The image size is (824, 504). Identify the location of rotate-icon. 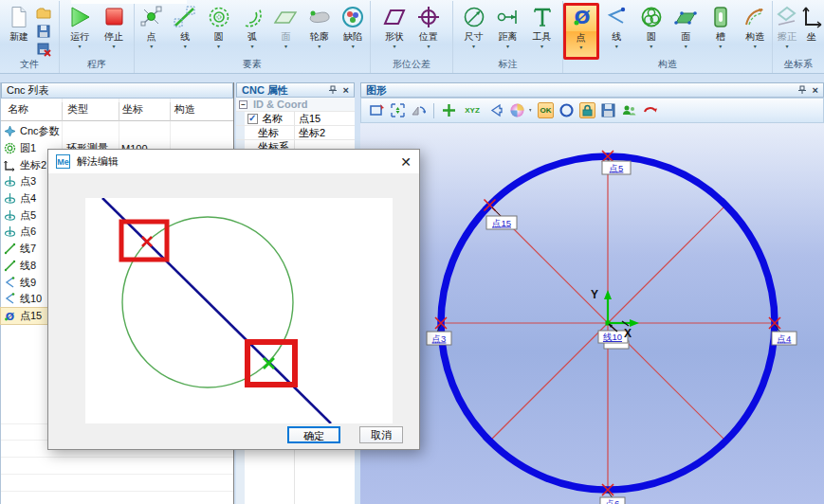
(650, 110).